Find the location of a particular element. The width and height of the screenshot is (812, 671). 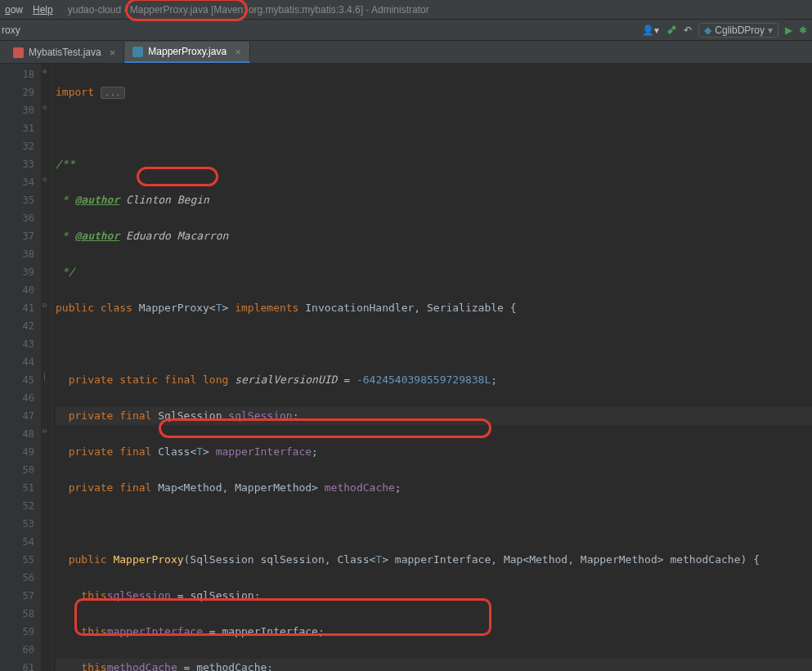

line-number: 41 is located at coordinates (17, 308).